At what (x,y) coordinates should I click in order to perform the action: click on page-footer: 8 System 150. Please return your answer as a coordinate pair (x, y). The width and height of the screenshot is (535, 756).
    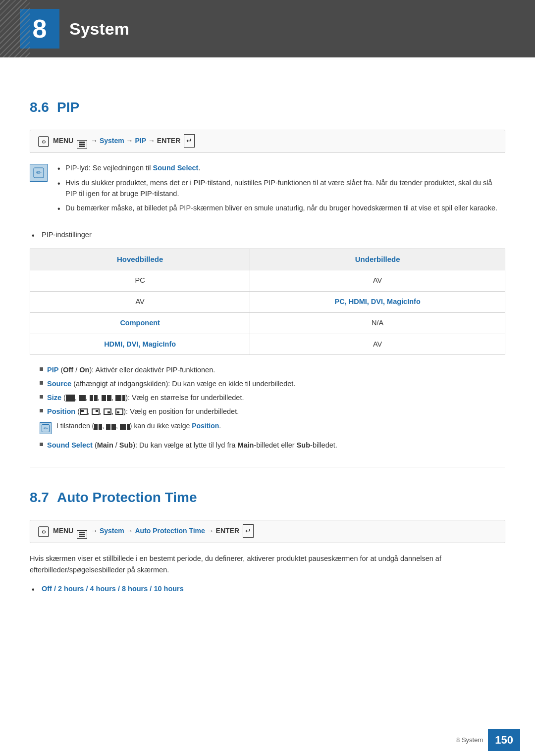
    Looking at the image, I should click on (268, 740).